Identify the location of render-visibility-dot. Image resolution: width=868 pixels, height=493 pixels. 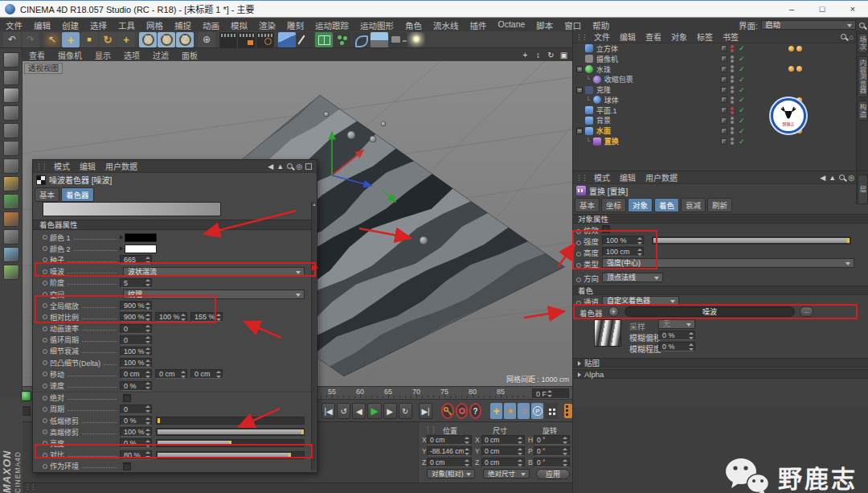
(732, 133).